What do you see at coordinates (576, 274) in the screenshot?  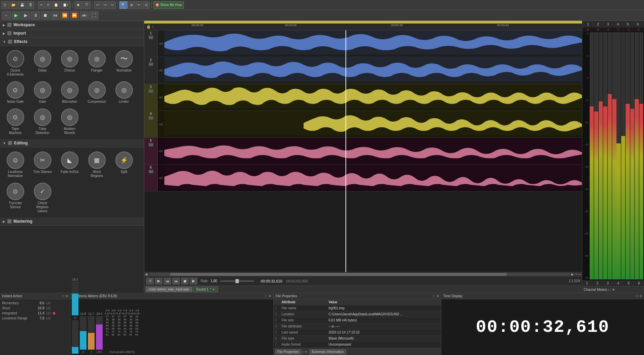 I see `scroll-expand: +` at bounding box center [576, 274].